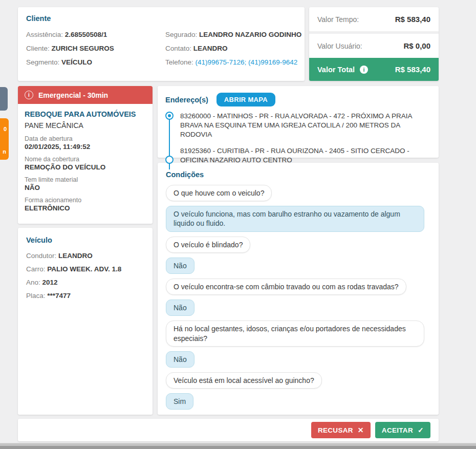 The width and height of the screenshot is (476, 449). What do you see at coordinates (96, 35) in the screenshot?
I see `field-assistencia: Assistência: 2.68550508/1` at bounding box center [96, 35].